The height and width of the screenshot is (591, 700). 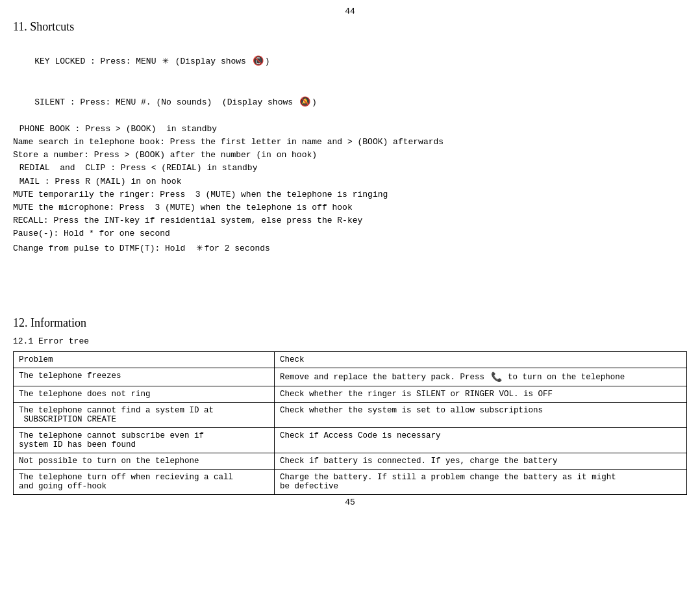 I want to click on problem-cell: The telephone does not ring, so click(x=144, y=395).